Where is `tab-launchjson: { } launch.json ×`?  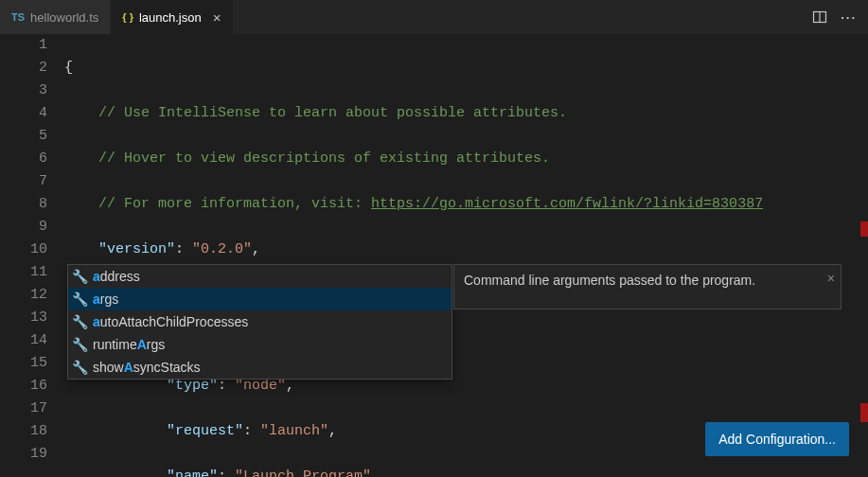 tab-launchjson: { } launch.json × is located at coordinates (172, 17).